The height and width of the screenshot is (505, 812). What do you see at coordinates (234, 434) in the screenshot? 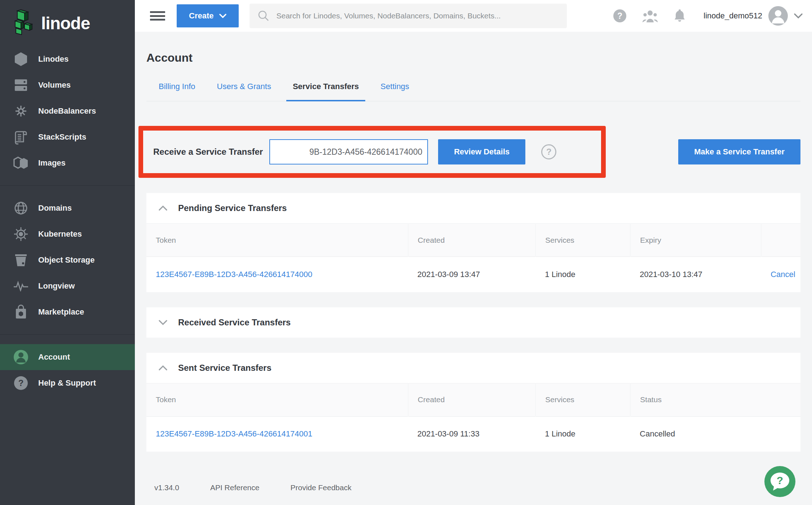
I see `sent-token-link: 123E4567-E89B-12D3-A456-426614174001` at bounding box center [234, 434].